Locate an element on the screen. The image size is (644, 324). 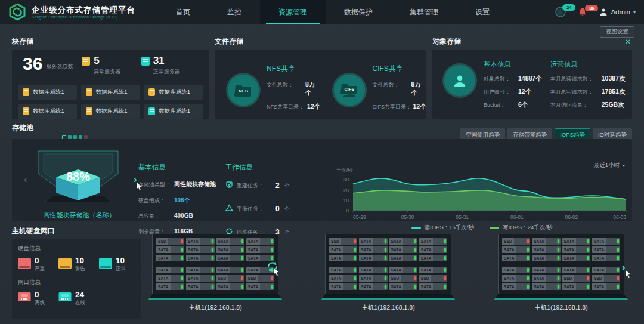
pool-next-arrow: › is located at coordinates (135, 180).